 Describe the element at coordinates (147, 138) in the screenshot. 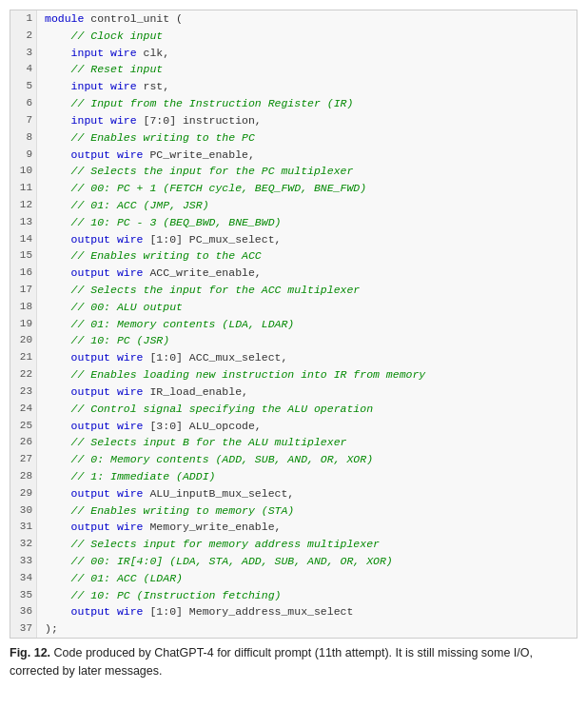

I see `line-content: // Enables writing to the PC` at that location.